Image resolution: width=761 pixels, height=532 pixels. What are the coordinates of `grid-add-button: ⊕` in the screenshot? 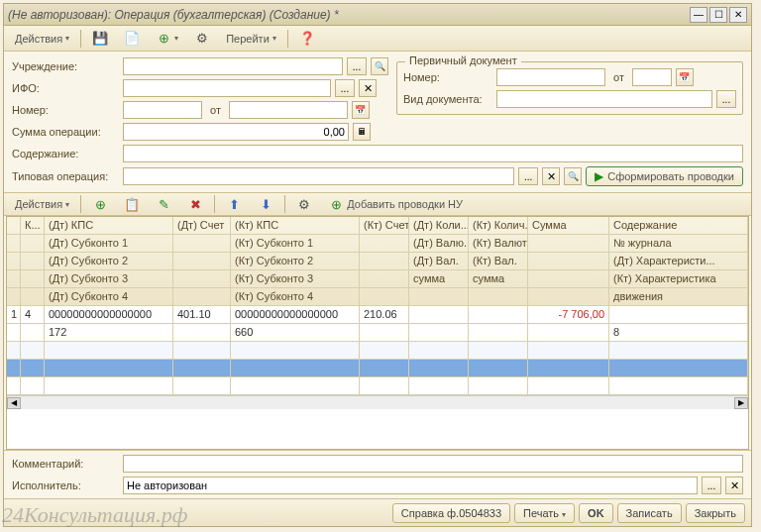 It's located at (100, 204).